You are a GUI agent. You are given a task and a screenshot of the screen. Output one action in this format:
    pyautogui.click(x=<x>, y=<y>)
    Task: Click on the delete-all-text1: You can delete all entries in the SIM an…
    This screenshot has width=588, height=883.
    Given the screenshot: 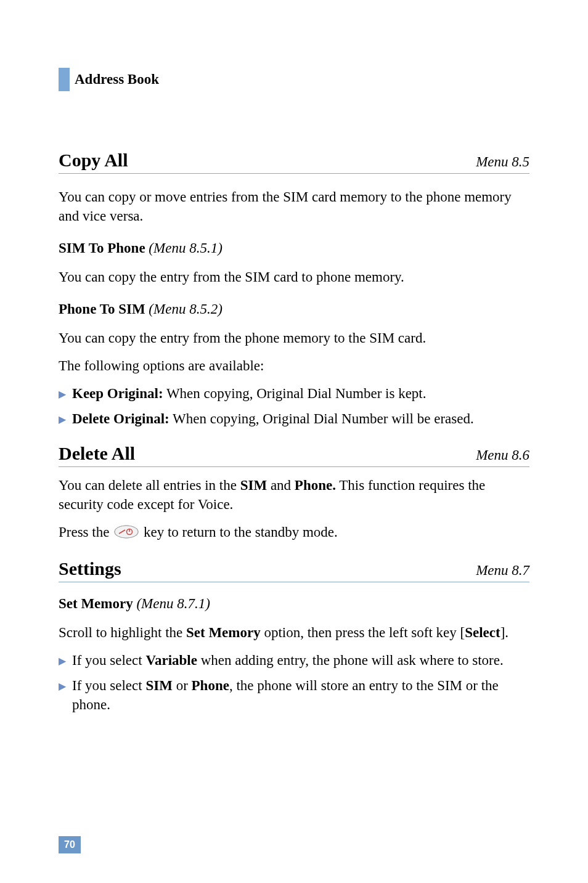 What is the action you would take?
    pyautogui.click(x=294, y=495)
    